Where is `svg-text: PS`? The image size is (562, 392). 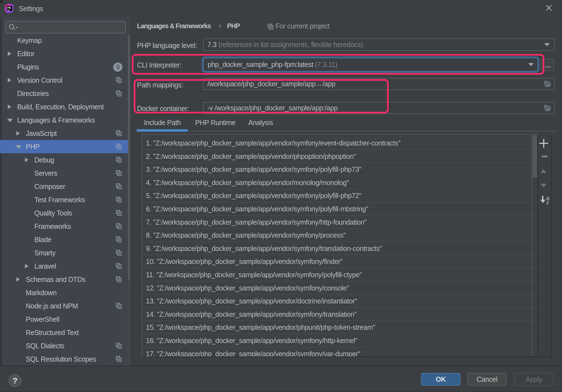
svg-text: PS is located at coordinates (9, 8).